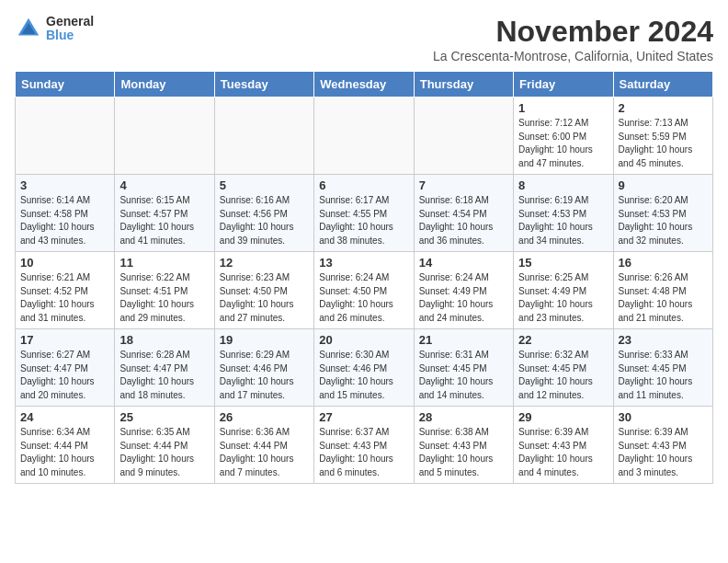 The width and height of the screenshot is (728, 563). I want to click on logo-icon, so click(28, 29).